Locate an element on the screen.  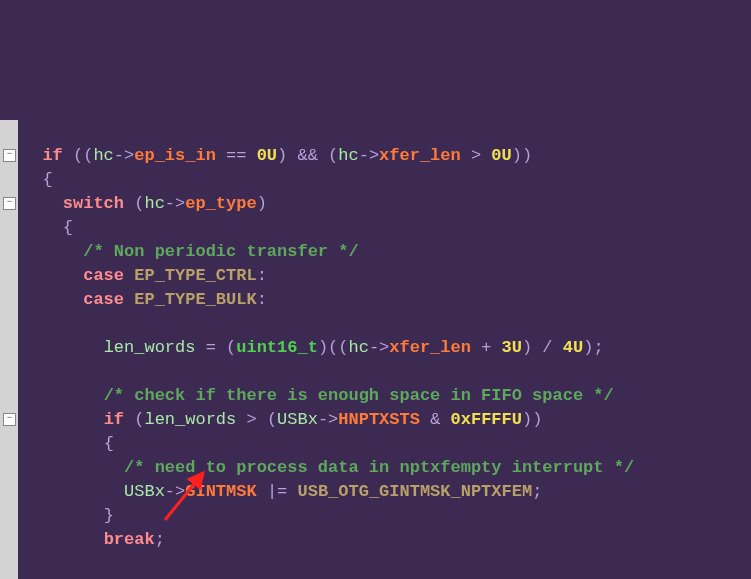
code-line: } is located at coordinates (68, 516).